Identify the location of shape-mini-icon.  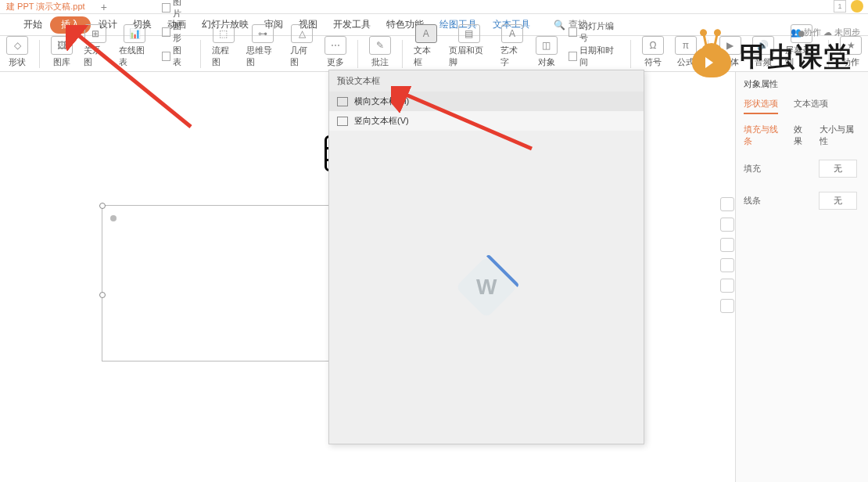
(166, 32).